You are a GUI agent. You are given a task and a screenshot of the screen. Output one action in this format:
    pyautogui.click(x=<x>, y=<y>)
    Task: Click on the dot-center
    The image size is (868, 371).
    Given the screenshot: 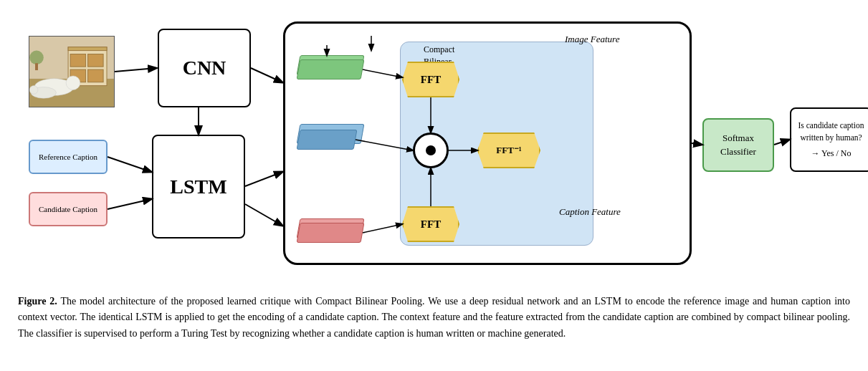 What is the action you would take?
    pyautogui.click(x=431, y=150)
    